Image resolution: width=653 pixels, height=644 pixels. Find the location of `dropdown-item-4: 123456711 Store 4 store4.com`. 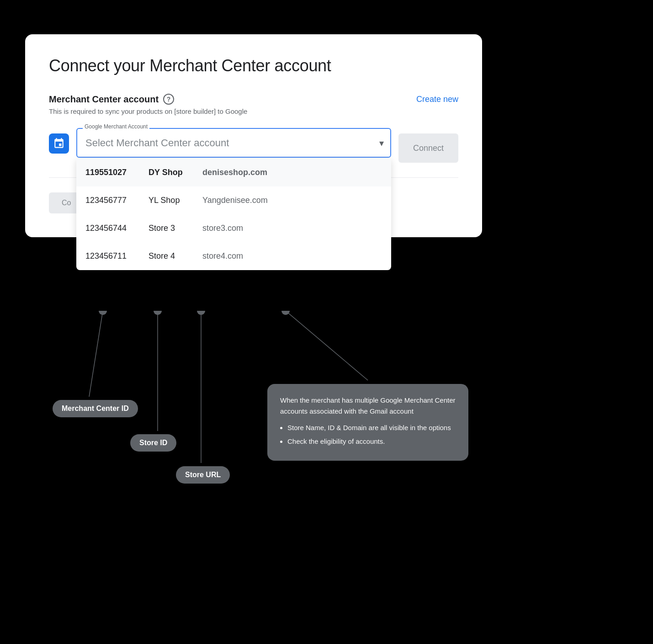

dropdown-item-4: 123456711 Store 4 store4.com is located at coordinates (234, 256).